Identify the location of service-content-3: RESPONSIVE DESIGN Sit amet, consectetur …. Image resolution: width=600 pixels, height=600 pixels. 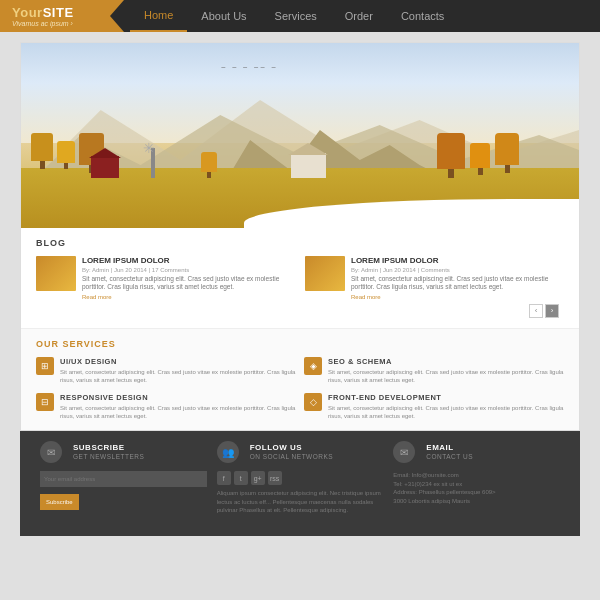
(178, 407).